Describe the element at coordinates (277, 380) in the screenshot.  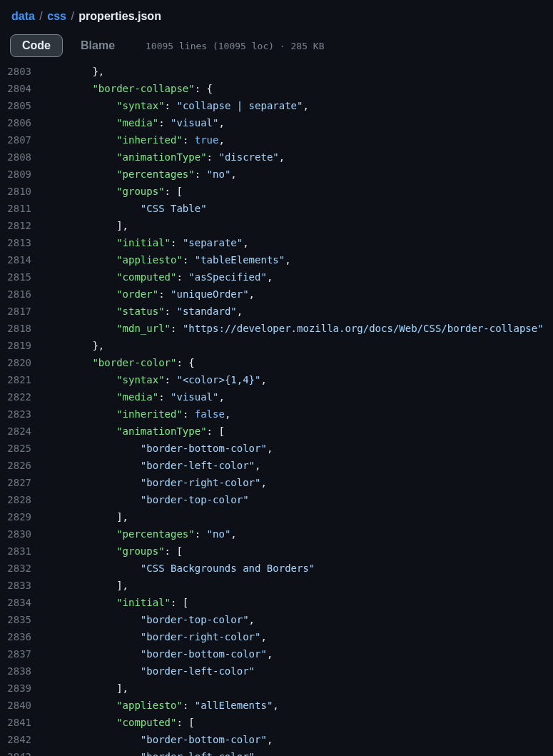
I see `code-line: 2821 "syntax": "<color>{1,4}",` at that location.